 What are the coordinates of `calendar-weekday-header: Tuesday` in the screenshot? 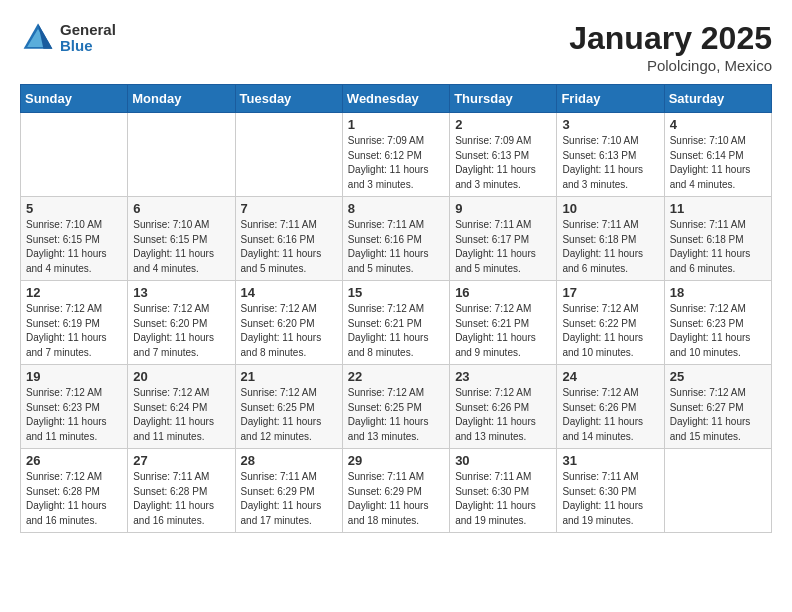 It's located at (288, 99).